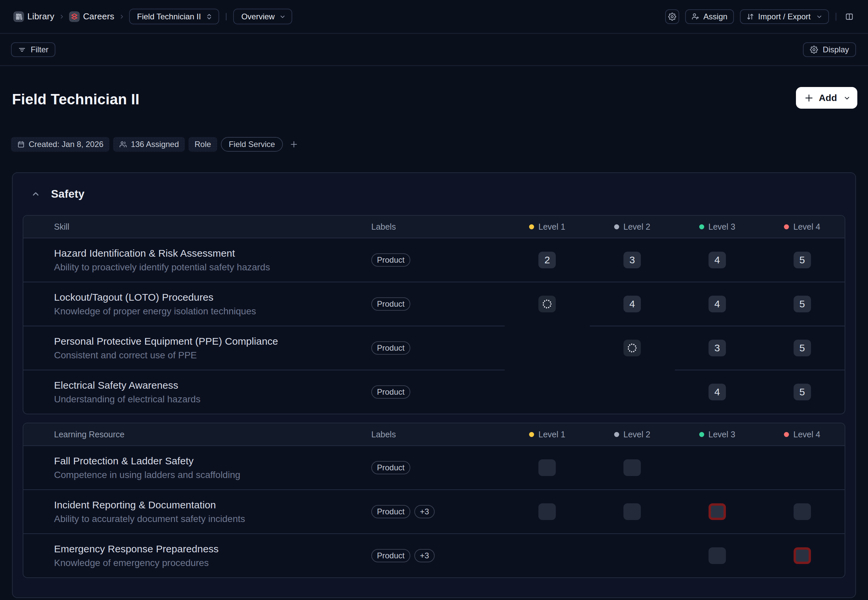 Image resolution: width=868 pixels, height=600 pixels. Describe the element at coordinates (147, 475) in the screenshot. I see `row-description: Competence in using ladders and scaffold…` at that location.